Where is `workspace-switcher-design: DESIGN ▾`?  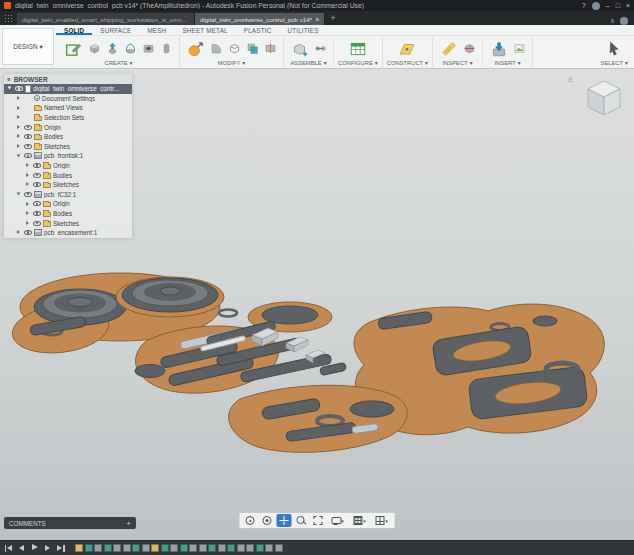 workspace-switcher-design: DESIGN ▾ is located at coordinates (28, 46).